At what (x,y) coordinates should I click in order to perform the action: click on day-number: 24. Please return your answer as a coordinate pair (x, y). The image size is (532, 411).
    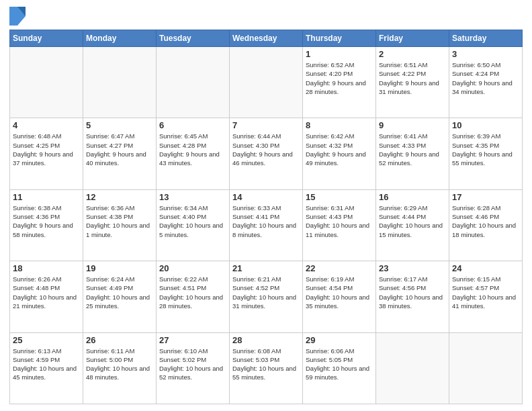
    Looking at the image, I should click on (486, 269).